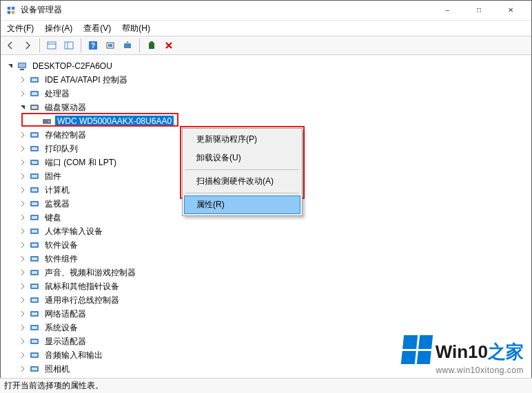 This screenshot has height=393, width=532. Describe the element at coordinates (10, 45) in the screenshot. I see `back-button` at that location.